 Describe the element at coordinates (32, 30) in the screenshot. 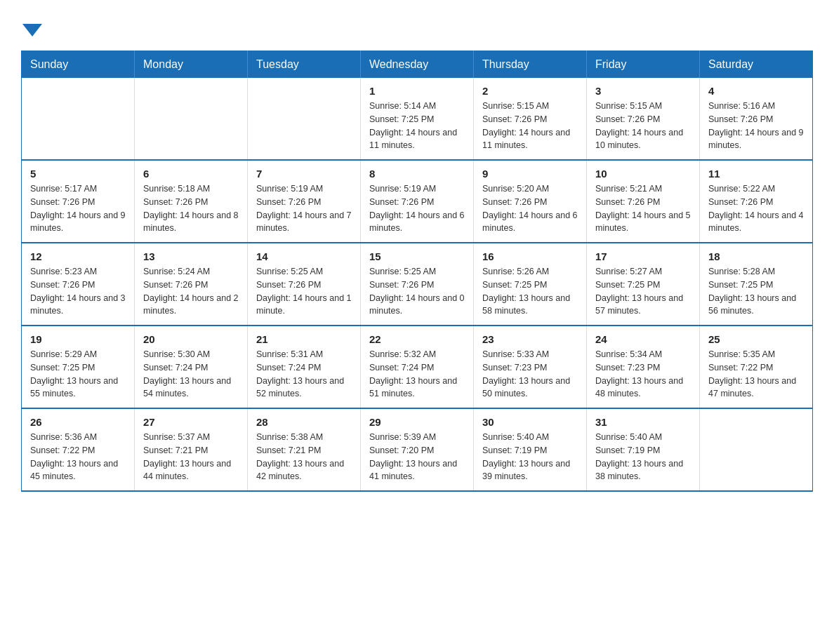

I see `logo-triangle-icon` at that location.